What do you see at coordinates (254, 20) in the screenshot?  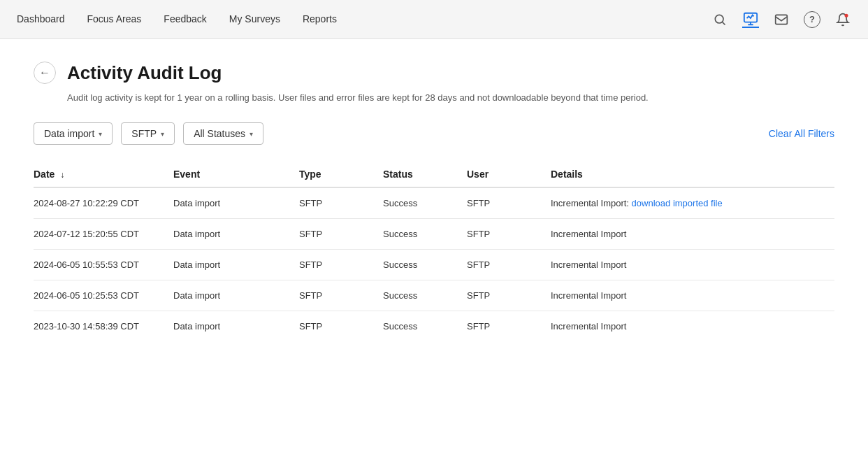 I see `nav-my-surveys: My Surveys` at bounding box center [254, 20].